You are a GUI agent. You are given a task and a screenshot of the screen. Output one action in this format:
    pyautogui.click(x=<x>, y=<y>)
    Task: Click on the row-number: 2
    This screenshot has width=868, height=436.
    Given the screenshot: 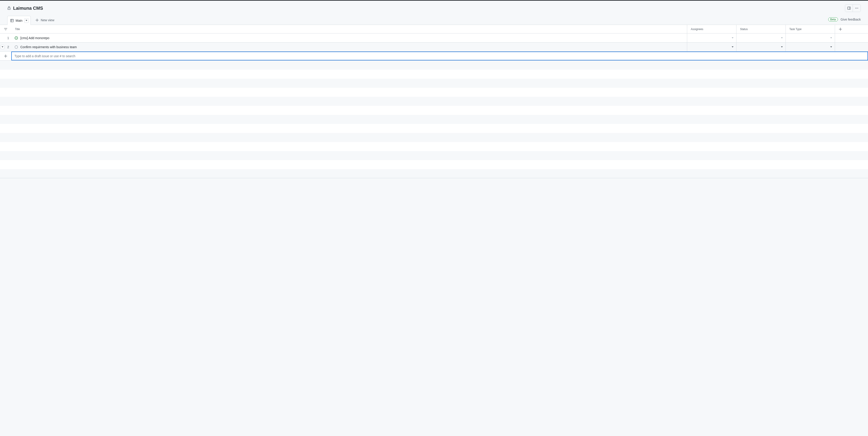 What is the action you would take?
    pyautogui.click(x=6, y=47)
    